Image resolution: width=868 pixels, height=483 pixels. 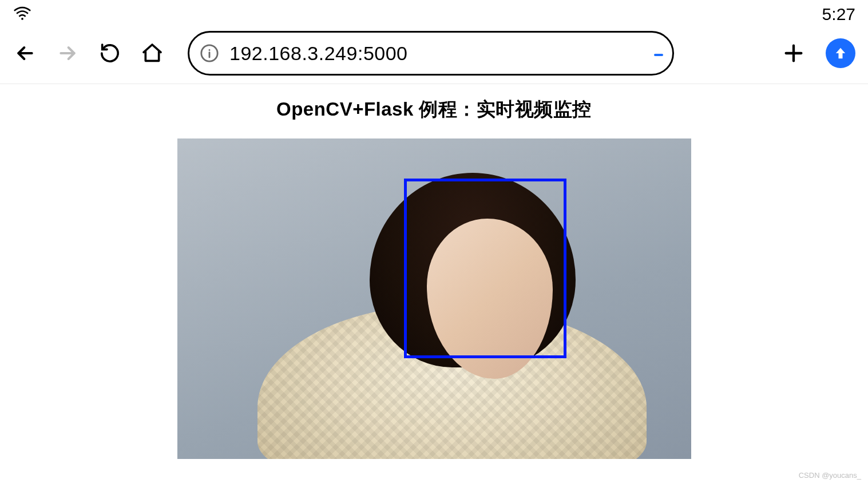 What do you see at coordinates (209, 53) in the screenshot?
I see `site-info-icon` at bounding box center [209, 53].